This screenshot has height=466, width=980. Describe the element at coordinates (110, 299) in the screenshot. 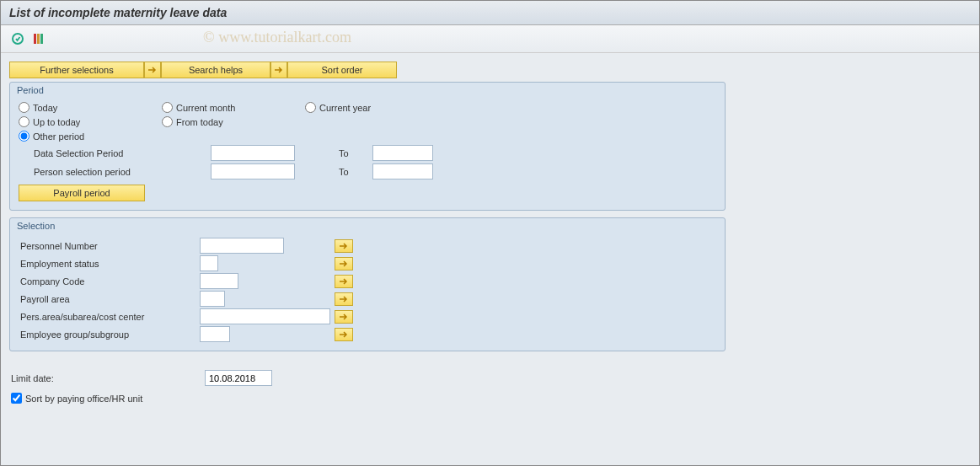

I see `payroll-area-label: Payroll area` at that location.